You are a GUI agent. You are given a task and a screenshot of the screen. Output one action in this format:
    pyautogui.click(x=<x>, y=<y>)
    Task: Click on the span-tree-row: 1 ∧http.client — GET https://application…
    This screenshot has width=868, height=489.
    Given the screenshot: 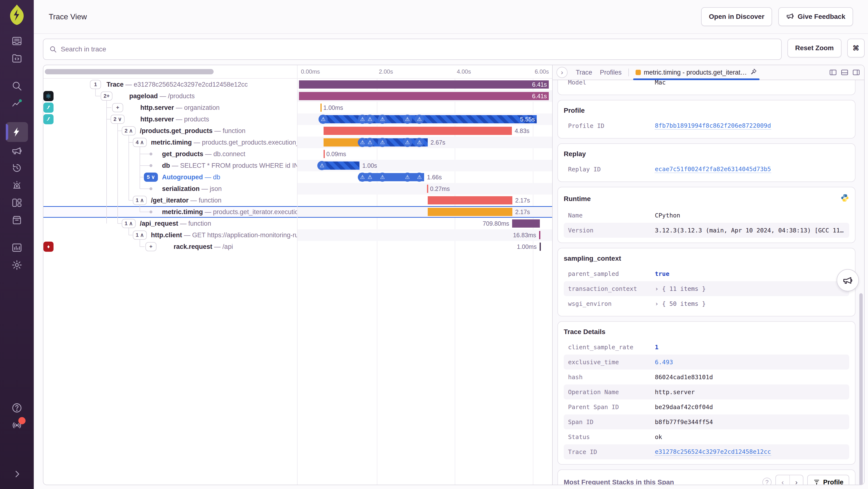 What is the action you would take?
    pyautogui.click(x=170, y=235)
    